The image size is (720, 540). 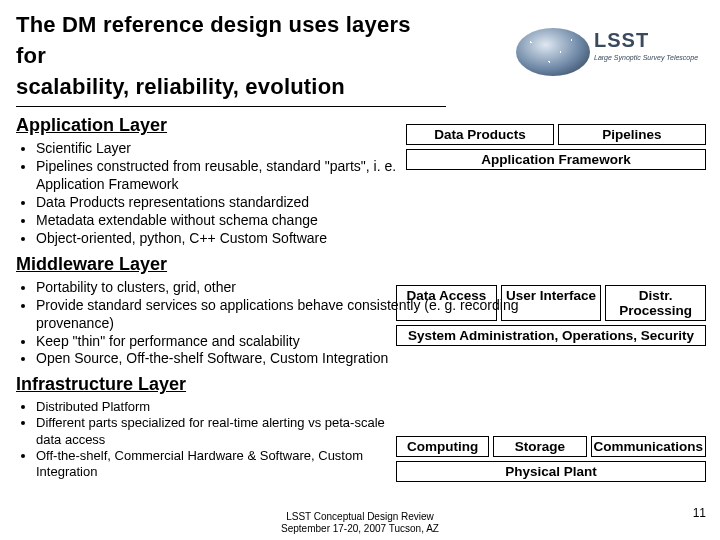 I want to click on box-sysadmin-ops-security: System Administration, Operations, Secur…, so click(x=551, y=336).